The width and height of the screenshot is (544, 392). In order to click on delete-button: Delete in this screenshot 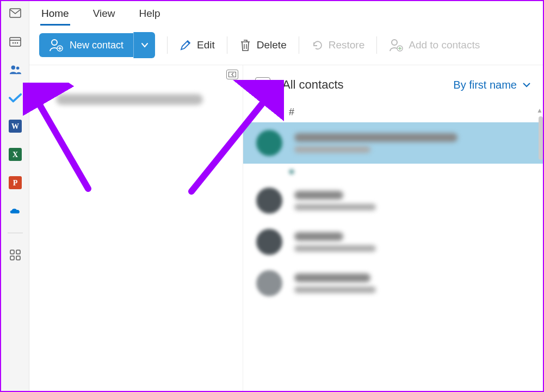, I will do `click(263, 45)`.